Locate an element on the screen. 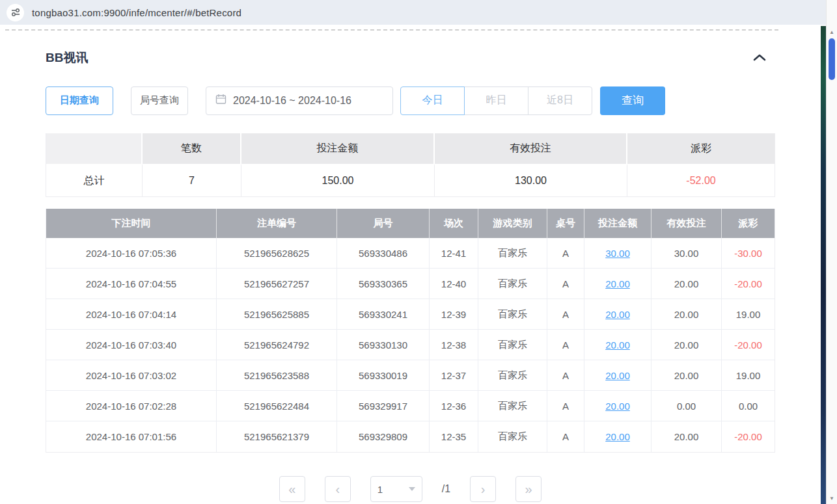 This screenshot has width=837, height=504. yesterday-button: 昨日 is located at coordinates (496, 101).